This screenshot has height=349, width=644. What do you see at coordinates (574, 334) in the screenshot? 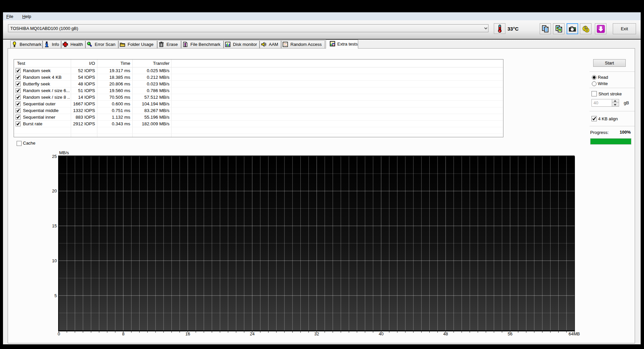
I see `svg-text: 64MB` at bounding box center [574, 334].